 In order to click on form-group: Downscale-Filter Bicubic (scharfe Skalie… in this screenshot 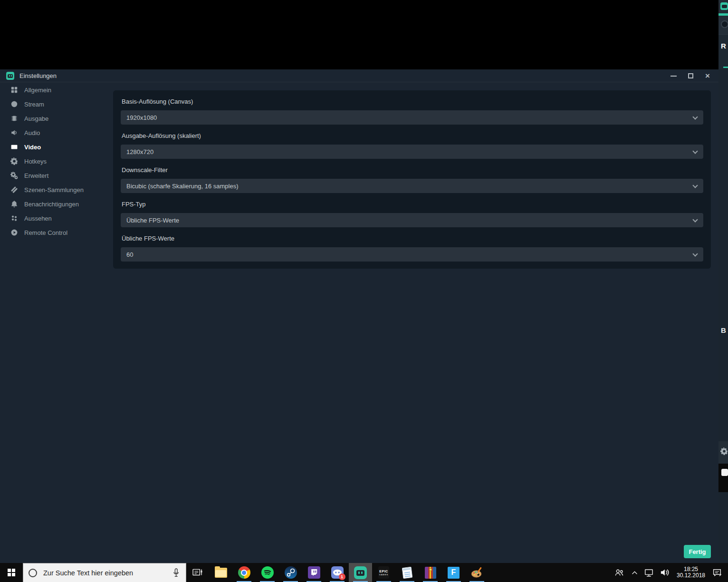, I will do `click(412, 180)`.